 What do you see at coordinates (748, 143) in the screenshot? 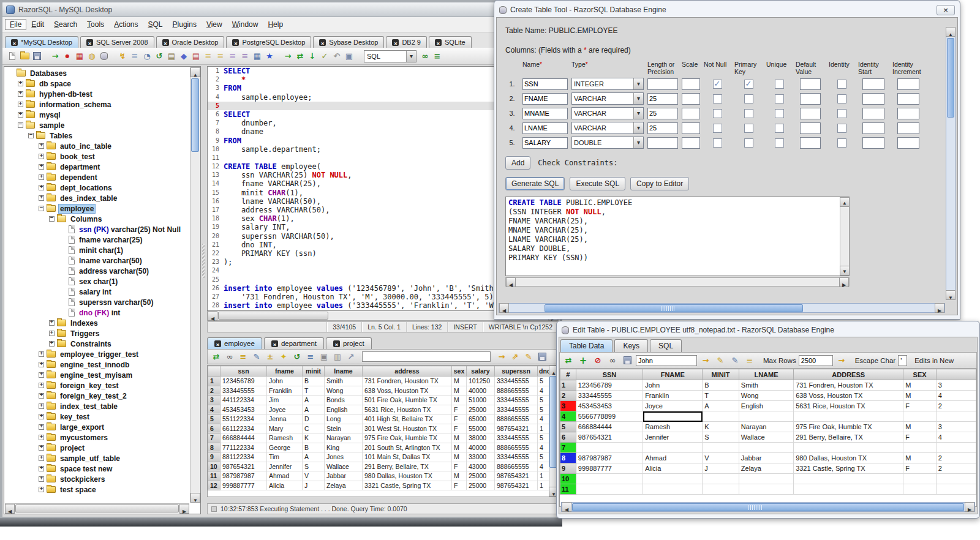
I see `primary-key-checkbox` at bounding box center [748, 143].